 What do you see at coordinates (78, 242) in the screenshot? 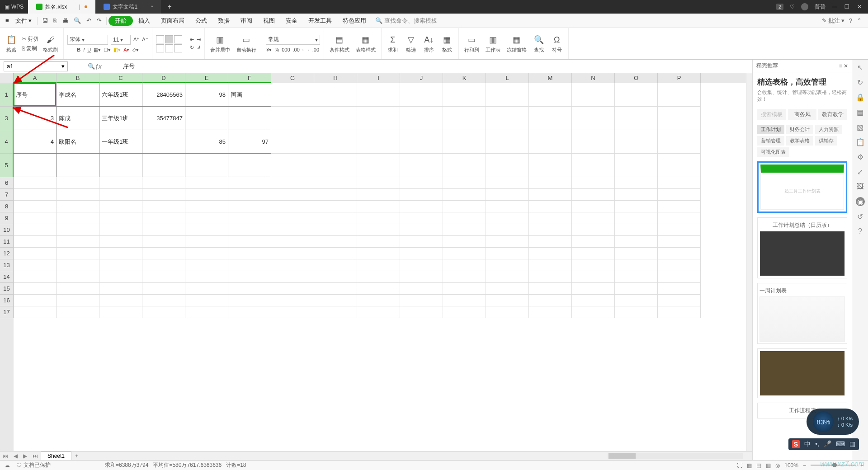
I see `cell-B11` at bounding box center [78, 242].